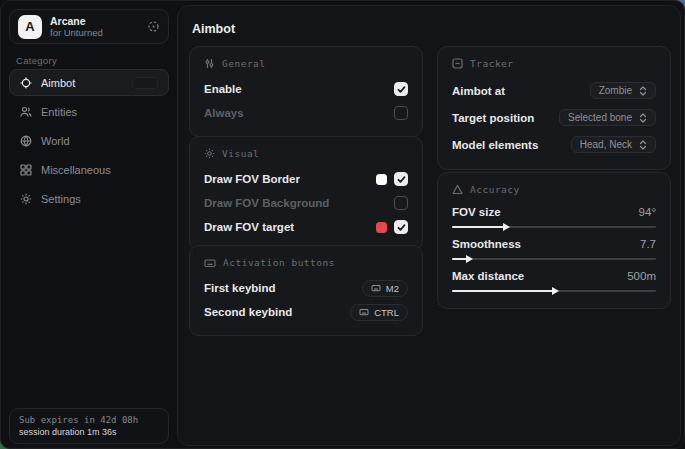 The image size is (685, 449). What do you see at coordinates (26, 83) in the screenshot?
I see `crosshair-icon` at bounding box center [26, 83].